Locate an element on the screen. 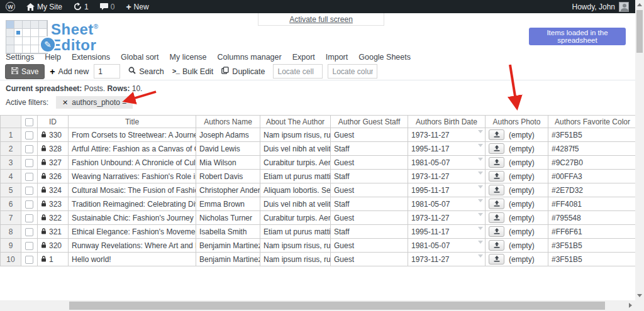 The width and height of the screenshot is (644, 311). id-cell: 328 is located at coordinates (53, 149).